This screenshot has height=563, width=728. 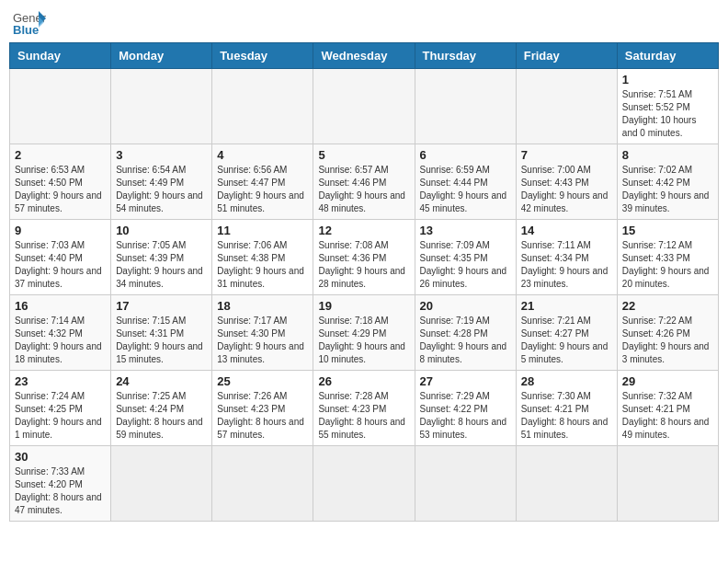 What do you see at coordinates (566, 305) in the screenshot?
I see `day-number: 21` at bounding box center [566, 305].